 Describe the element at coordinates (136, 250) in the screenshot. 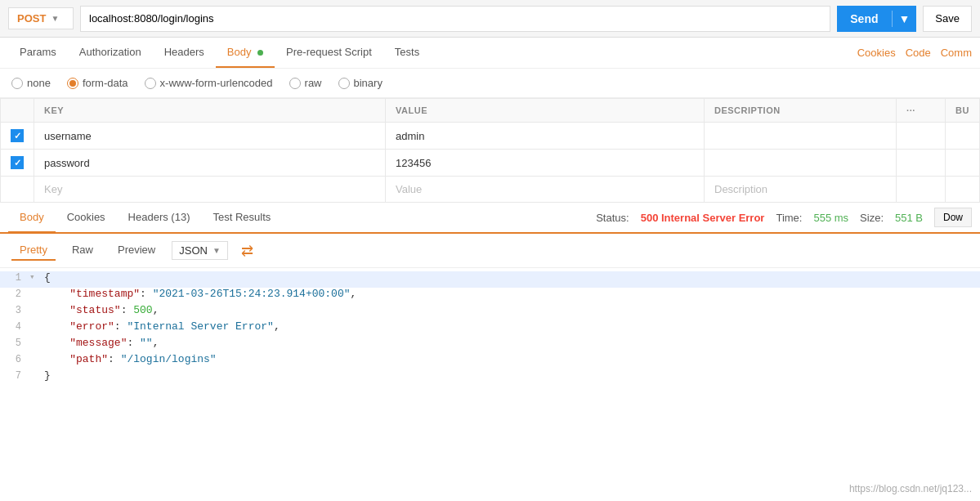

I see `format-tab-preview: Preview` at that location.